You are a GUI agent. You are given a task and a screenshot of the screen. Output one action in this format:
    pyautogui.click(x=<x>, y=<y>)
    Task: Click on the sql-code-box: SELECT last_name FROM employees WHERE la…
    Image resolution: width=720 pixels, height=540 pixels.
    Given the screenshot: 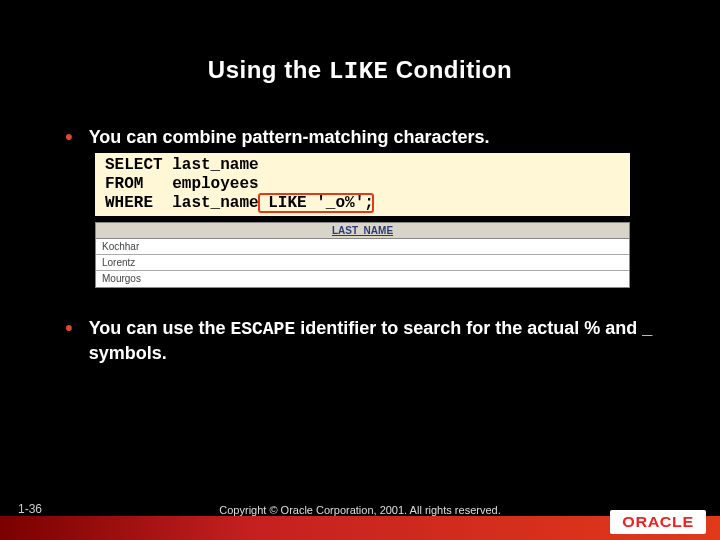 What is the action you would take?
    pyautogui.click(x=362, y=184)
    